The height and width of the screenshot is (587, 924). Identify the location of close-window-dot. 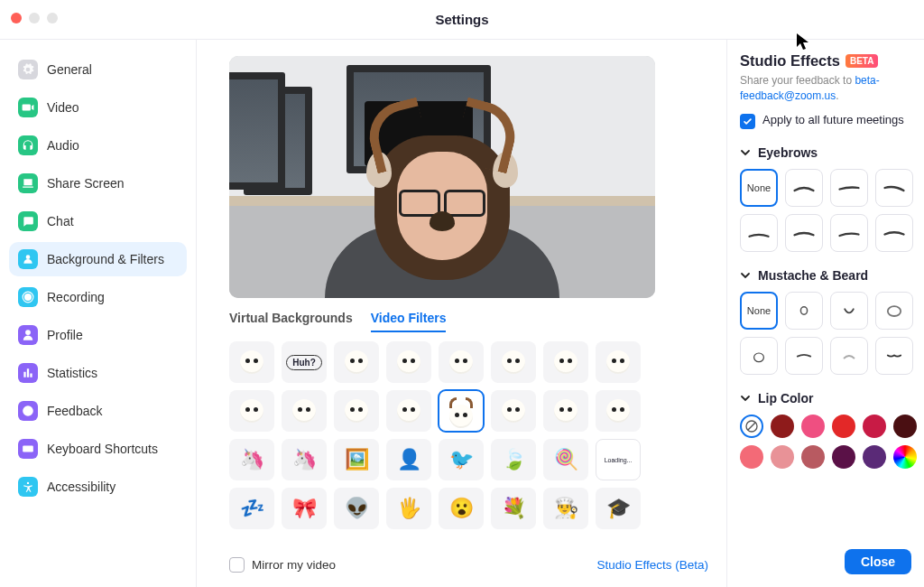
(16, 18).